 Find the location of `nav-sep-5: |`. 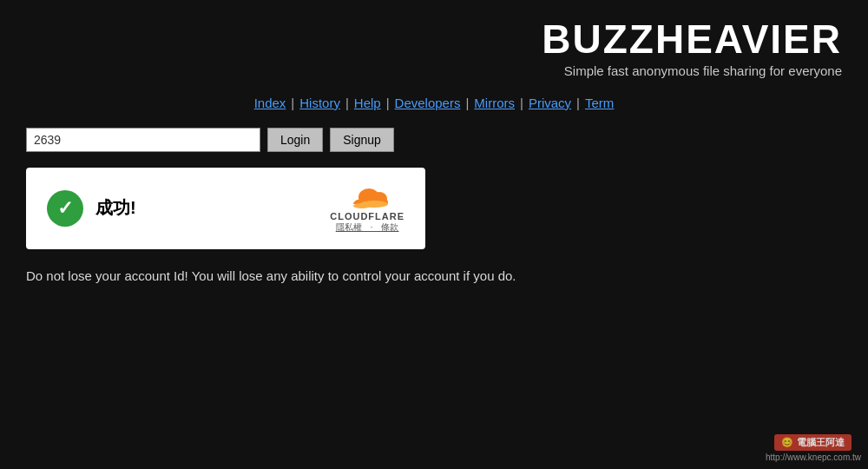

nav-sep-5: | is located at coordinates (522, 102).